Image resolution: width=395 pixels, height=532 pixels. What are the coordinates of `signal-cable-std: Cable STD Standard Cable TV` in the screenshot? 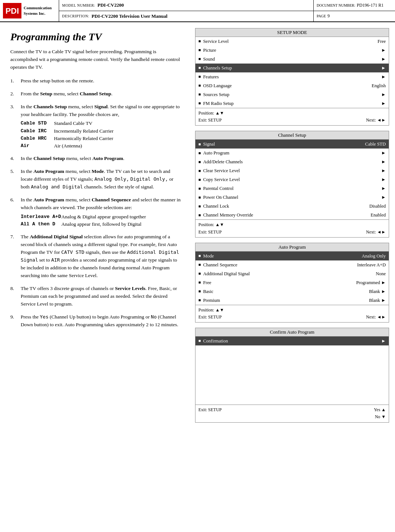 It's located at (101, 123).